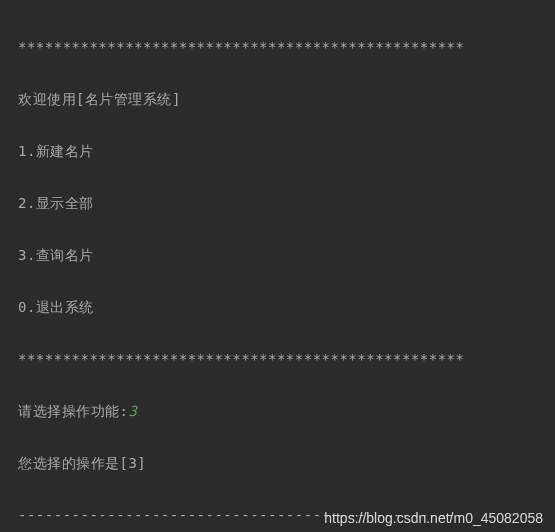 This screenshot has height=532, width=555. I want to click on watermark-url: https://blog.csdn.net/m0_45082058, so click(434, 518).